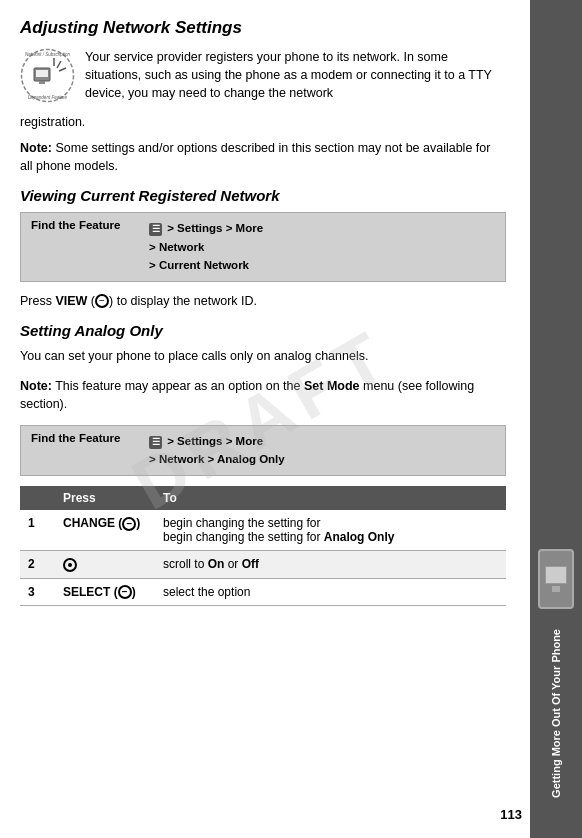  What do you see at coordinates (263, 530) in the screenshot?
I see `table-row: 1 CHANGE () begin changing the setting f…` at bounding box center [263, 530].